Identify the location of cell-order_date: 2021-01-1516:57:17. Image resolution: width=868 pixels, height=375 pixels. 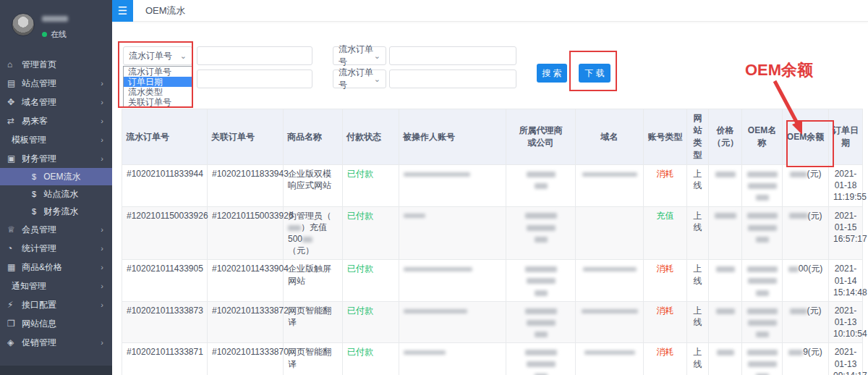
(846, 233).